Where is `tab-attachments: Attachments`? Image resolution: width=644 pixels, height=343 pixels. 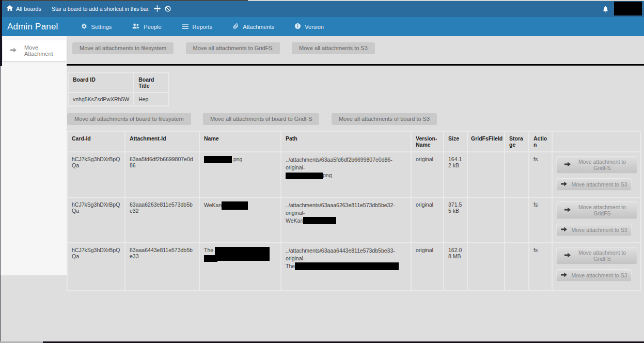 tab-attachments: Attachments is located at coordinates (254, 27).